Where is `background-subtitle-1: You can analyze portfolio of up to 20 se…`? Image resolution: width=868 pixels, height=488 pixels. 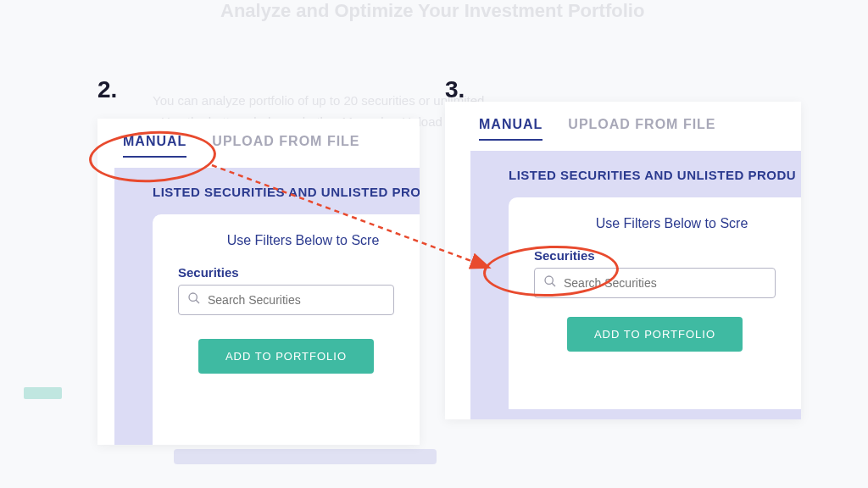
background-subtitle-1: You can analyze portfolio of up to 20 se… is located at coordinates (319, 100).